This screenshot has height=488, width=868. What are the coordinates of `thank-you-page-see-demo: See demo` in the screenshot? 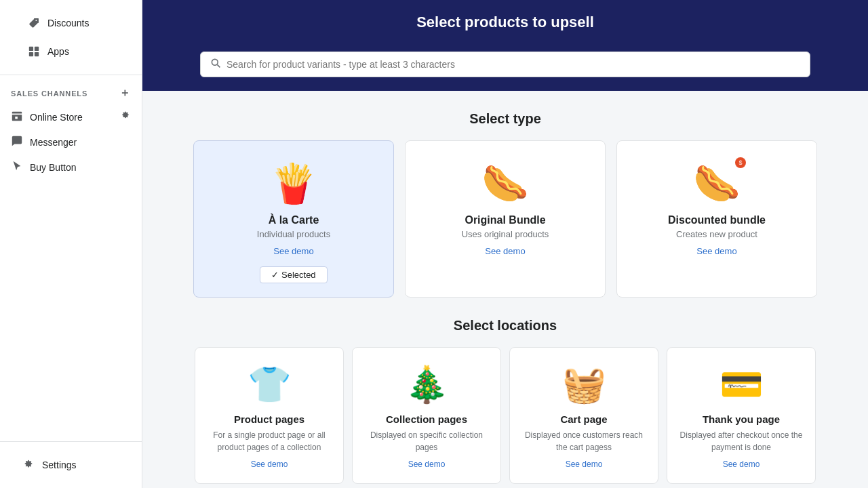 It's located at (742, 464).